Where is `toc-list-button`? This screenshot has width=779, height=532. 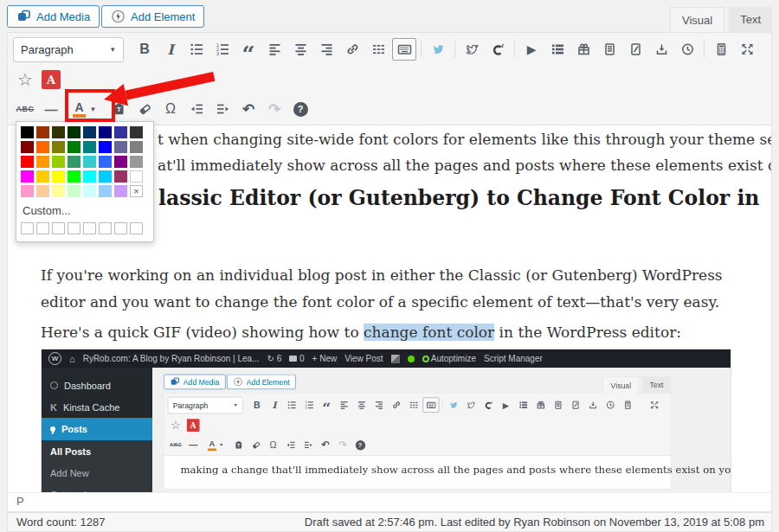
toc-list-button is located at coordinates (557, 49).